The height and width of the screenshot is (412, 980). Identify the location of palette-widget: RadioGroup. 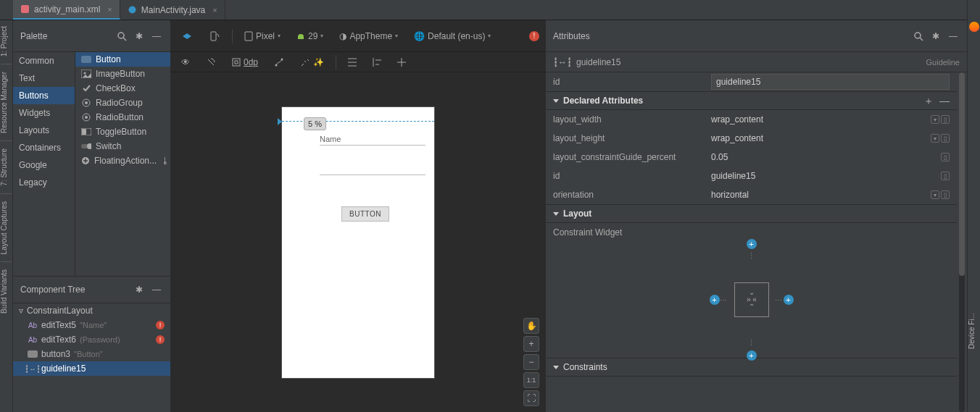
(123, 103).